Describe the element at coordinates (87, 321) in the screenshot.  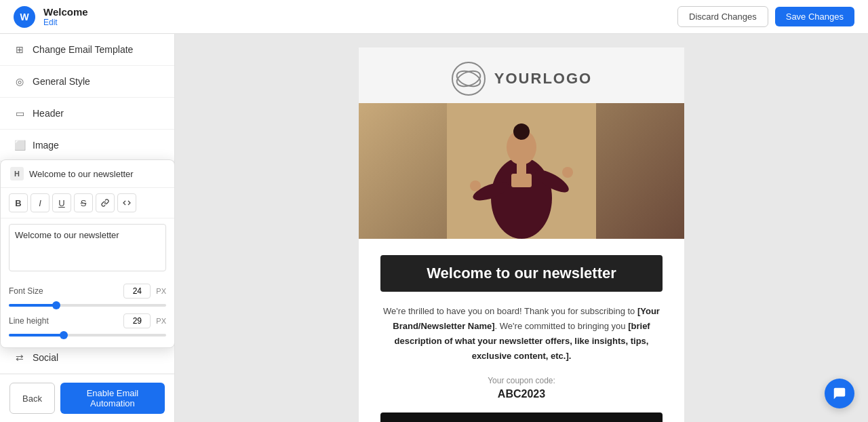
I see `line-height-row: Line height PX` at that location.